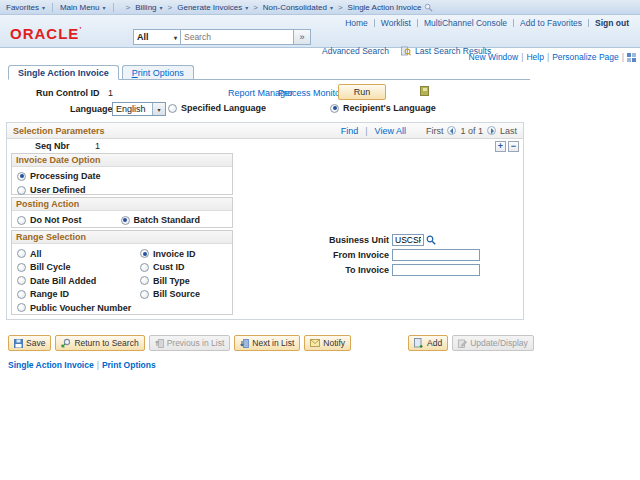  Describe the element at coordinates (64, 73) in the screenshot. I see `tab-label: Single Action Invoice` at that location.